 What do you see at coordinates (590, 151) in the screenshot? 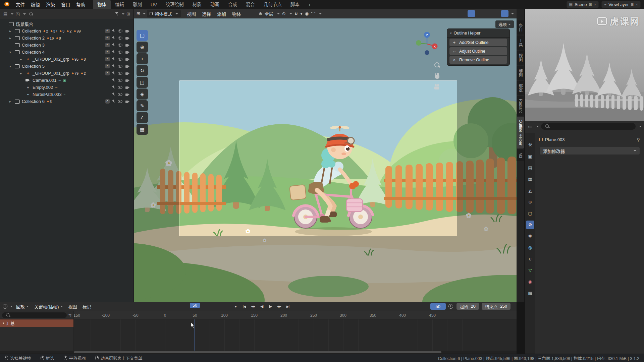
I see `add-modifier-dropdown: 添加修改器` at bounding box center [590, 151].